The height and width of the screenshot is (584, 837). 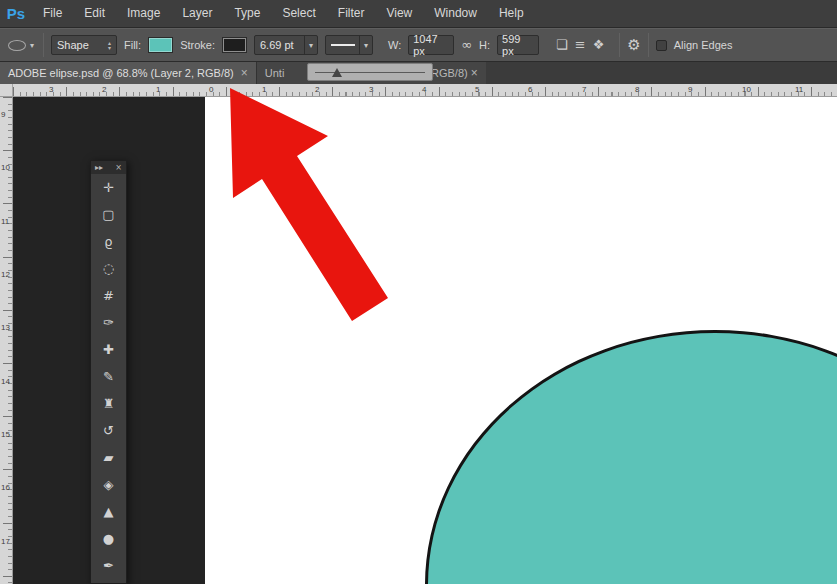 I want to click on ruler-mark: 0, so click(x=211, y=90).